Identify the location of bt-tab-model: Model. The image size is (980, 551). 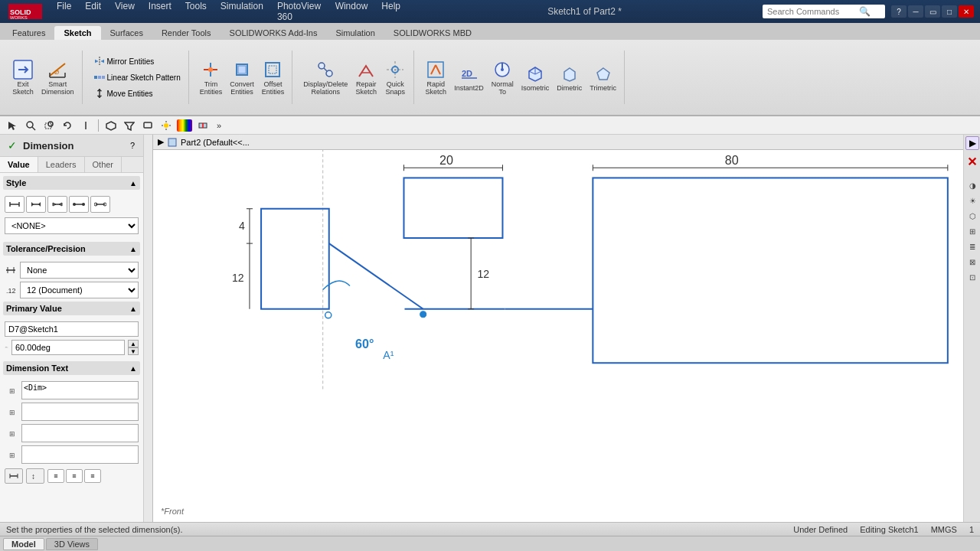
(24, 544).